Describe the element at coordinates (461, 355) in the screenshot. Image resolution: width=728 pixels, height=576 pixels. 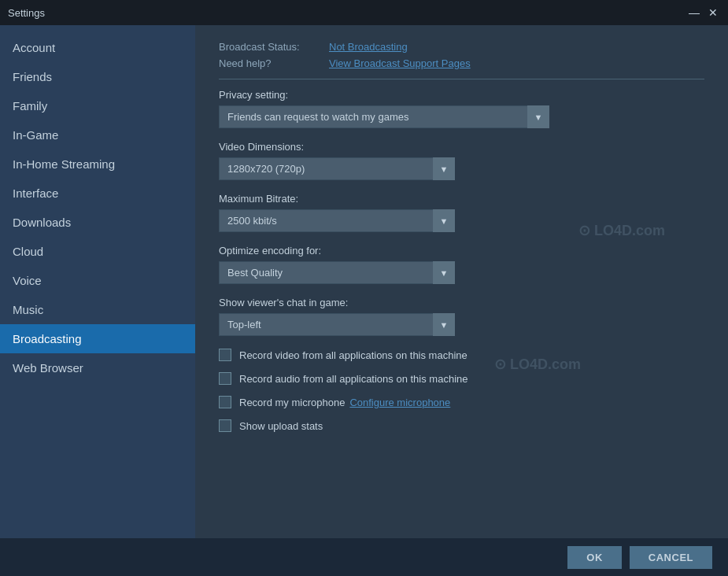
I see `checkbox-row-1: Record video from all applications on th…` at that location.